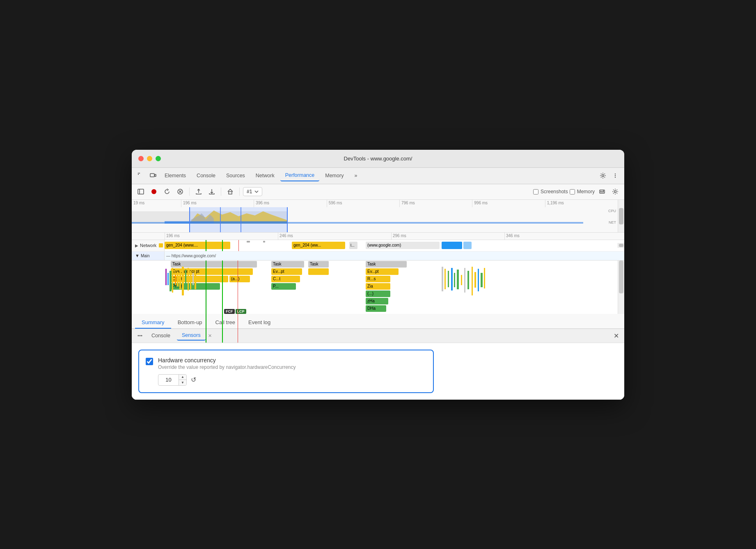 This screenshot has height=549, width=756. What do you see at coordinates (259, 323) in the screenshot?
I see `tab-event-log: Event log` at bounding box center [259, 323].